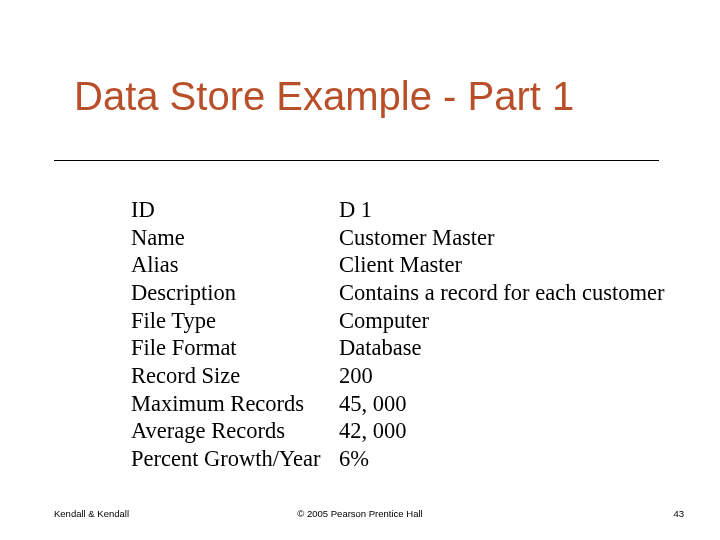  I want to click on field-value: Database, so click(380, 348).